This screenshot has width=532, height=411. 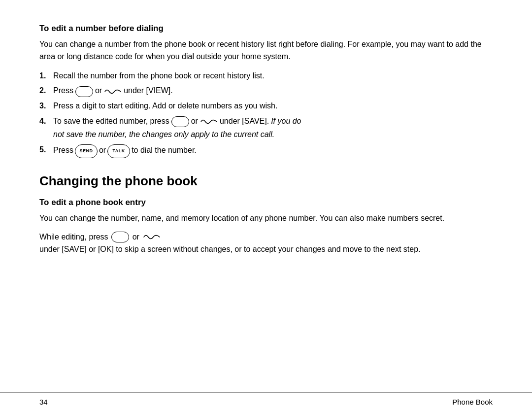 What do you see at coordinates (273, 76) in the screenshot?
I see `step-content: Recall the number from the phone book or…` at bounding box center [273, 76].